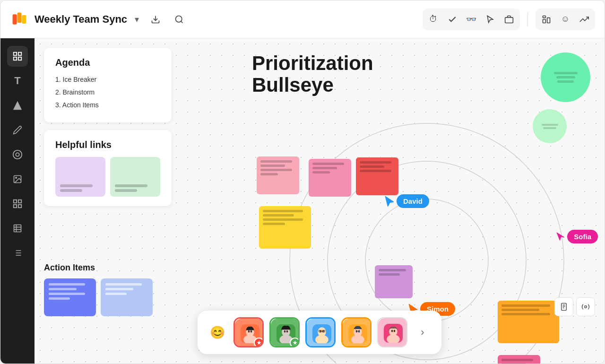  What do you see at coordinates (413, 201) in the screenshot?
I see `david-label: David` at bounding box center [413, 201].